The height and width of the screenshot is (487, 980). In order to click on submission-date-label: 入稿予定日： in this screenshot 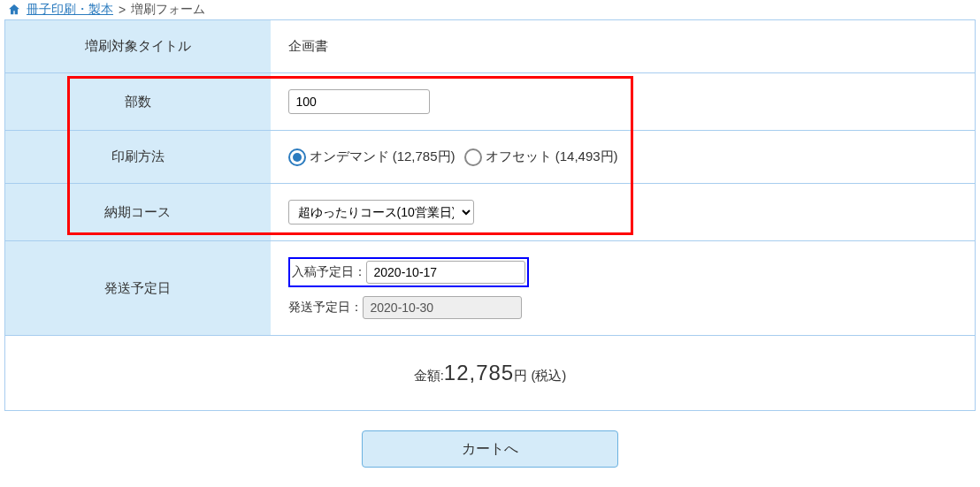, I will do `click(329, 272)`.